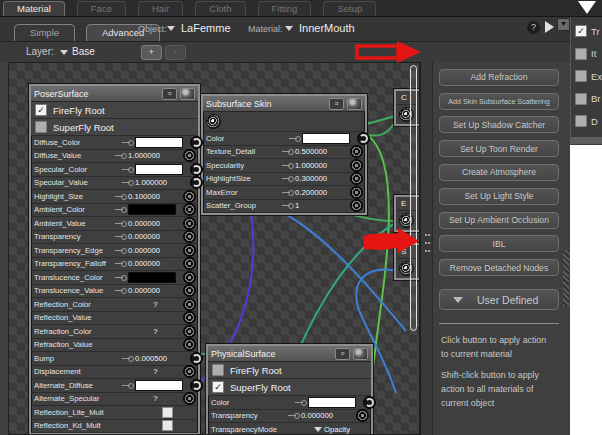  I want to click on material-selector: InnerMouth, so click(327, 28).